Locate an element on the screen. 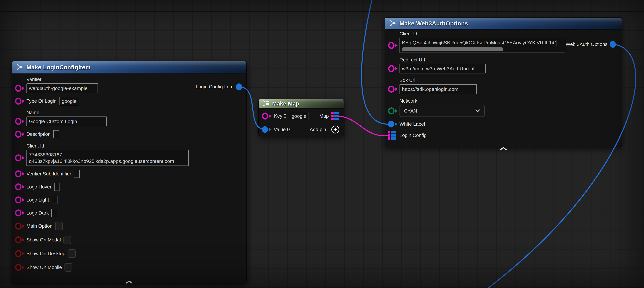 This screenshot has height=288, width=644. value-0-label: Value 0 is located at coordinates (282, 130).